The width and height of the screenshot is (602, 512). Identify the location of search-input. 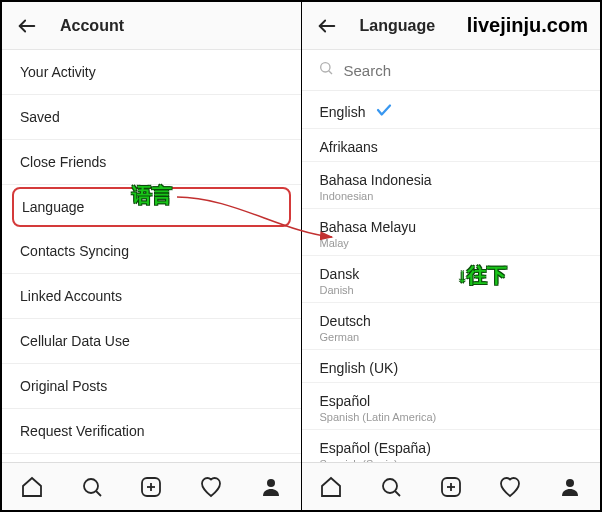
(464, 70).